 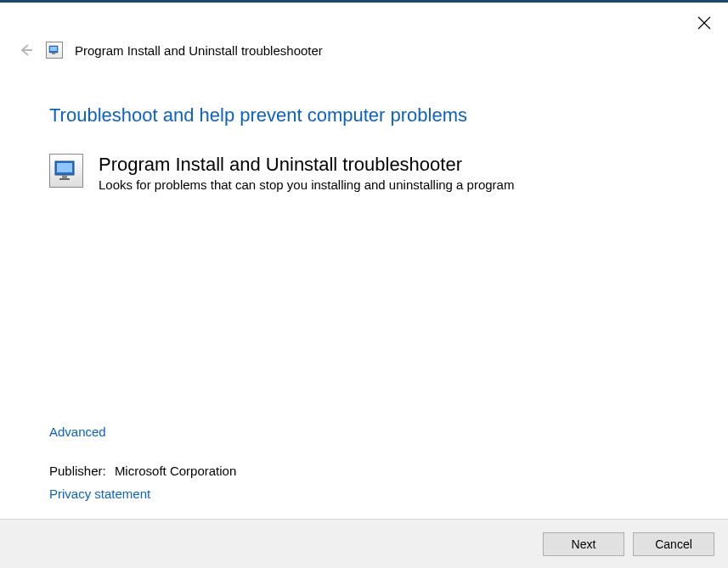 What do you see at coordinates (100, 494) in the screenshot?
I see `privacy-statement-link: Privacy statement` at bounding box center [100, 494].